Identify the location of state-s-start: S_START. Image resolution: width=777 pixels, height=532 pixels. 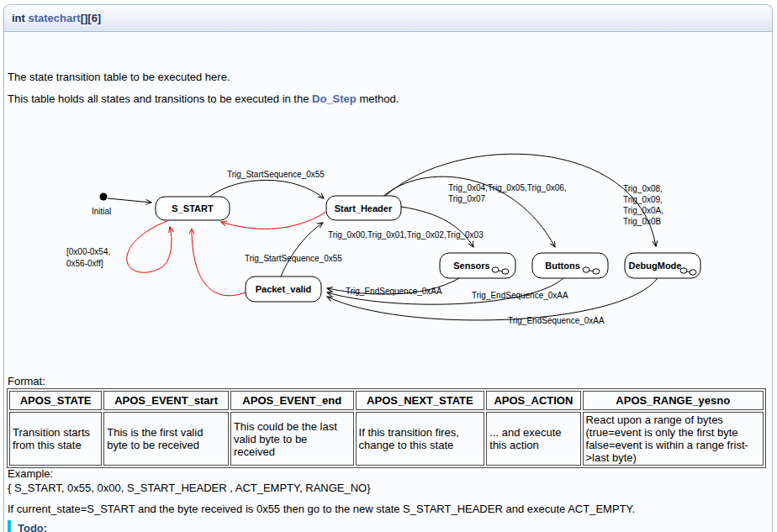
(193, 208).